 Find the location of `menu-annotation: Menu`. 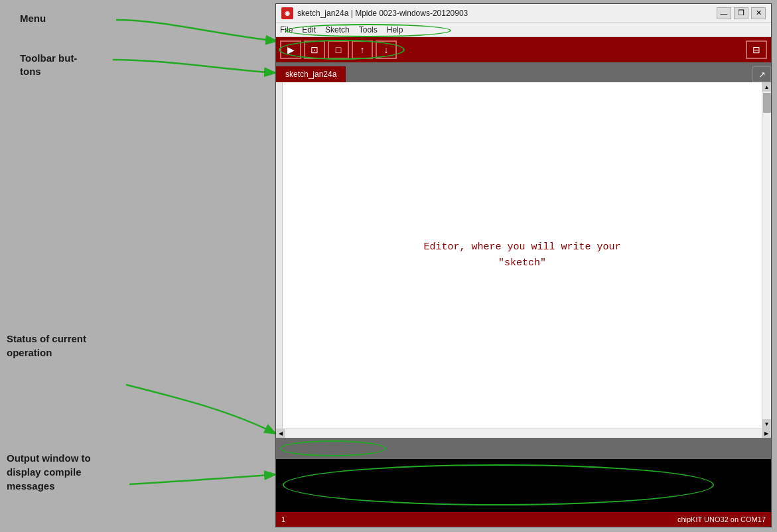

menu-annotation: Menu is located at coordinates (33, 19).